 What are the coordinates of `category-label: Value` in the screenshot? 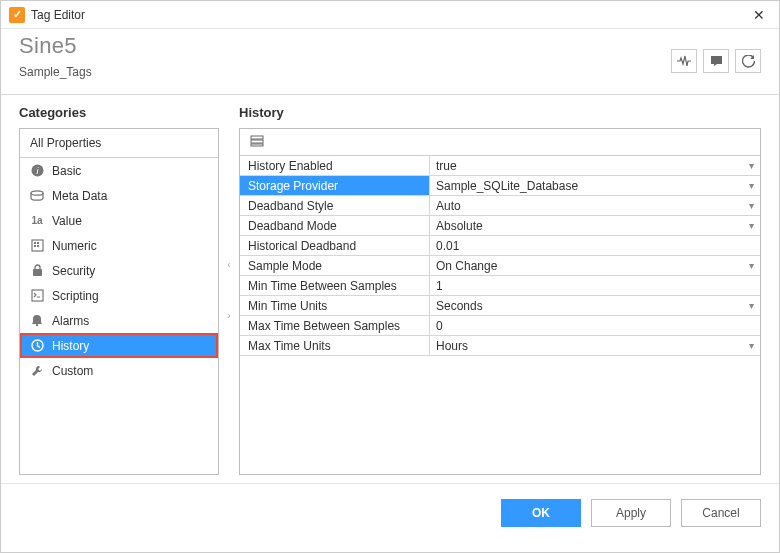 It's located at (67, 221).